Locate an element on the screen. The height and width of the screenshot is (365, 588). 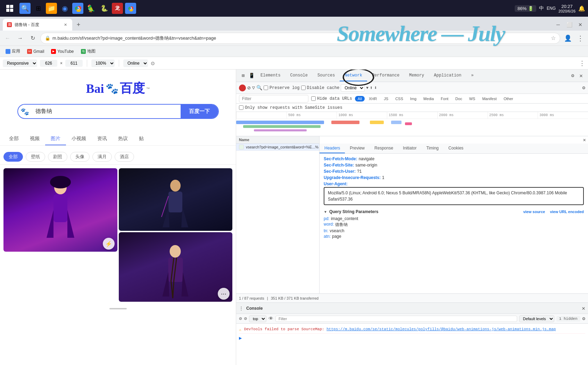
sensor-icon: ⊙ is located at coordinates (153, 63).